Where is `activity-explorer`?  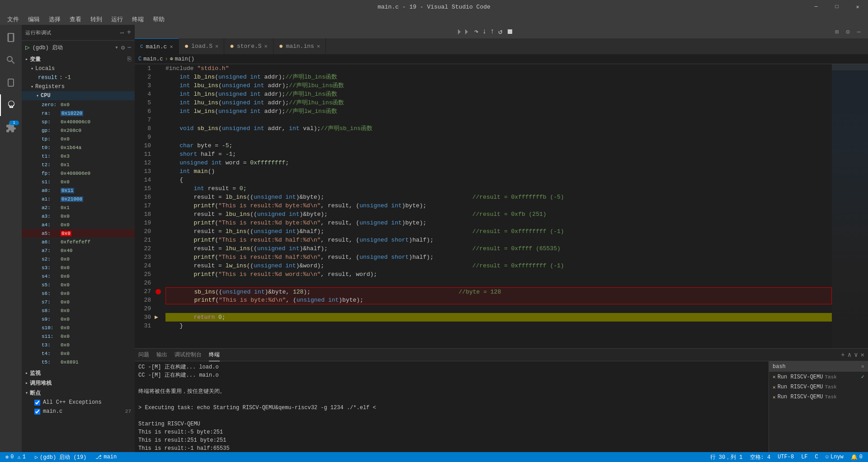 activity-explorer is located at coordinates (11, 37).